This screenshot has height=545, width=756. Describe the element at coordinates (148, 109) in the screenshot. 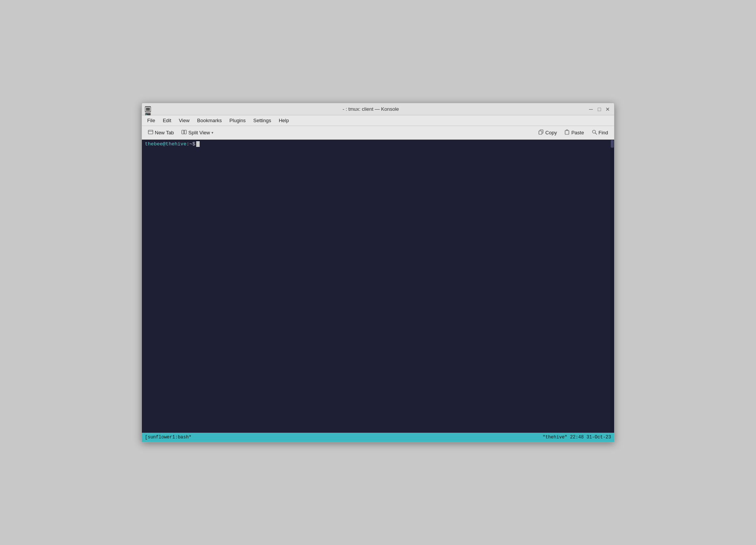

I see `app-icon` at that location.